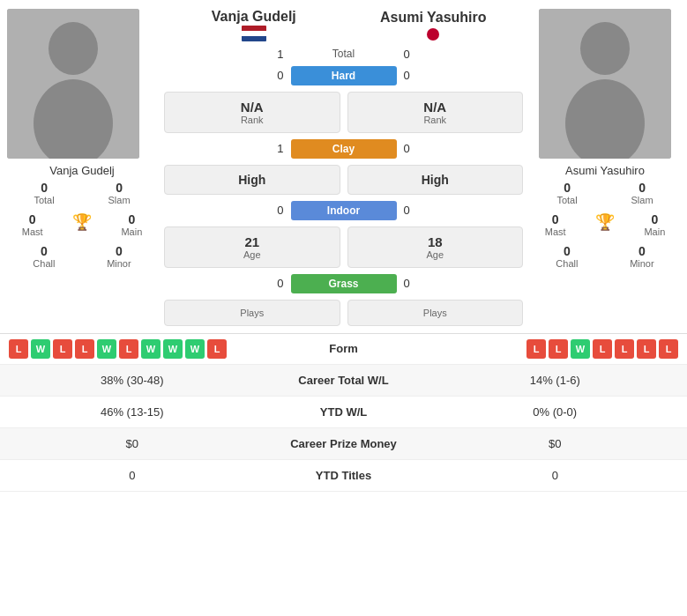 The image size is (687, 616). Describe the element at coordinates (228, 76) in the screenshot. I see `p1-hard-score: 0` at that location.